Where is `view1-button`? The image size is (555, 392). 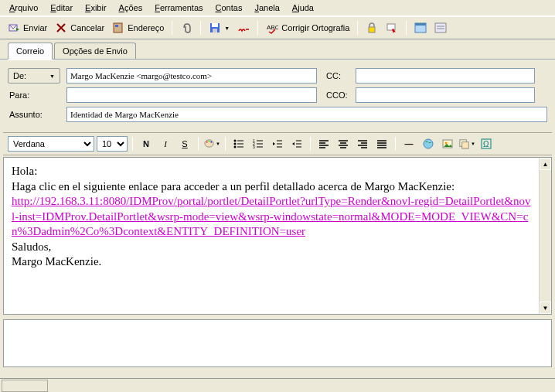
view1-button is located at coordinates (421, 28).